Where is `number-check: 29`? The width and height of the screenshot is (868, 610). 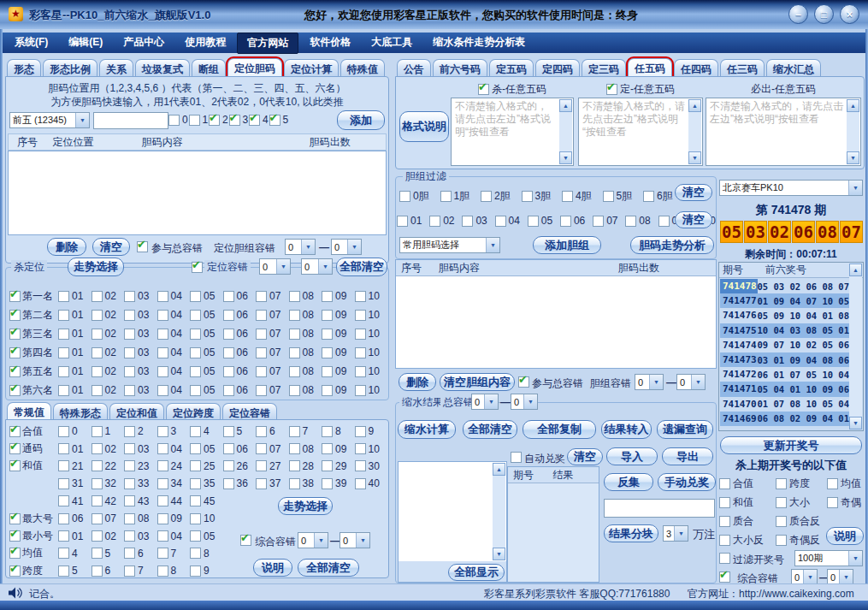
number-check: 29 is located at coordinates (339, 466).